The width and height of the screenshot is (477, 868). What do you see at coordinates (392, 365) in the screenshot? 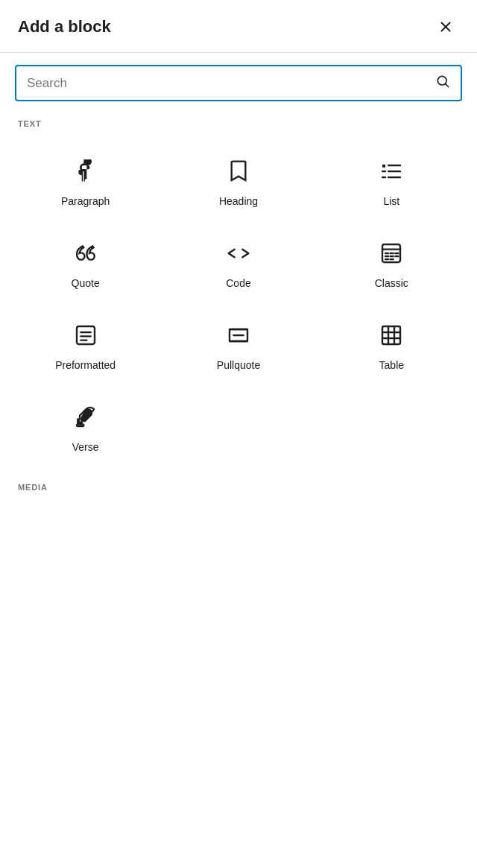
I see `table-label: Table` at bounding box center [392, 365].